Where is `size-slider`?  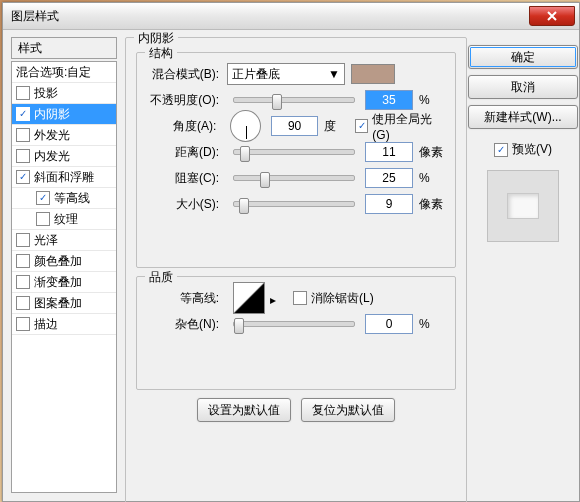 size-slider is located at coordinates (294, 204).